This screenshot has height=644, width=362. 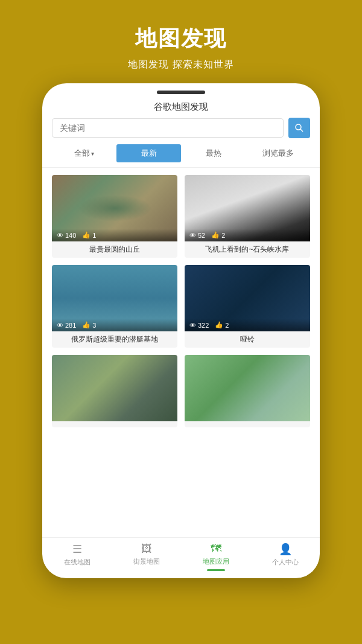 What do you see at coordinates (115, 208) in the screenshot?
I see `card-1-image: 👁 140 👍 1` at bounding box center [115, 208].